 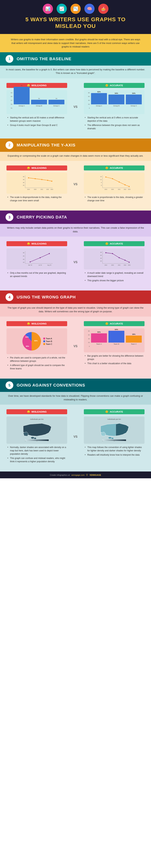 What do you see at coordinates (37, 121) in the screenshot?
I see `section-1-misleading-bullets: Starting the vertical axis at 50 makes a…` at bounding box center [37, 121].